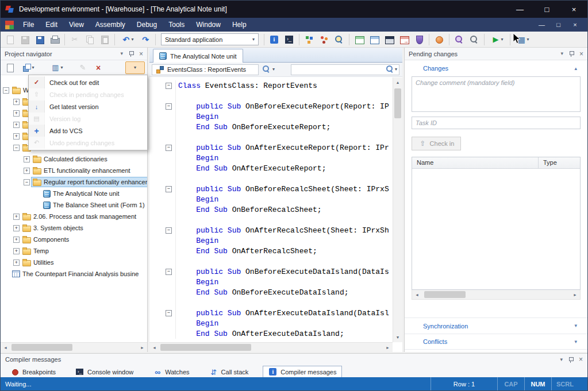 This screenshot has height=391, width=588. What do you see at coordinates (229, 372) in the screenshot?
I see `output-tab-call-stack: Call stack` at bounding box center [229, 372].